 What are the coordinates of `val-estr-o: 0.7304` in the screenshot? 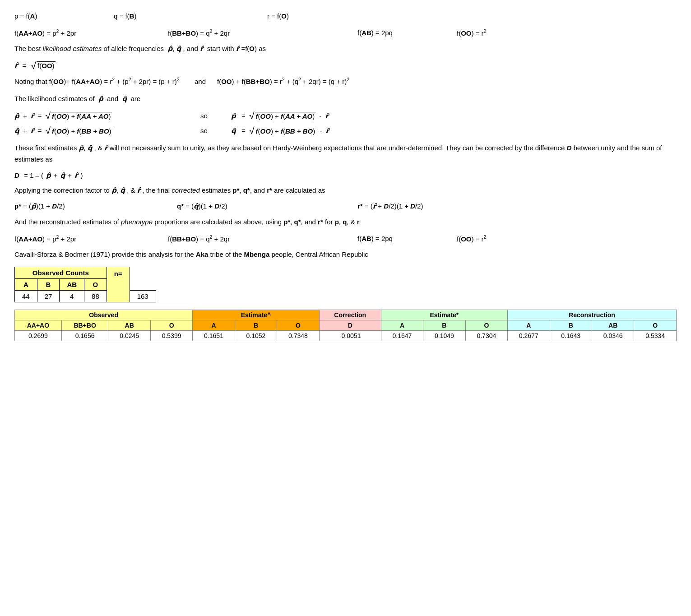 It's located at (487, 336).